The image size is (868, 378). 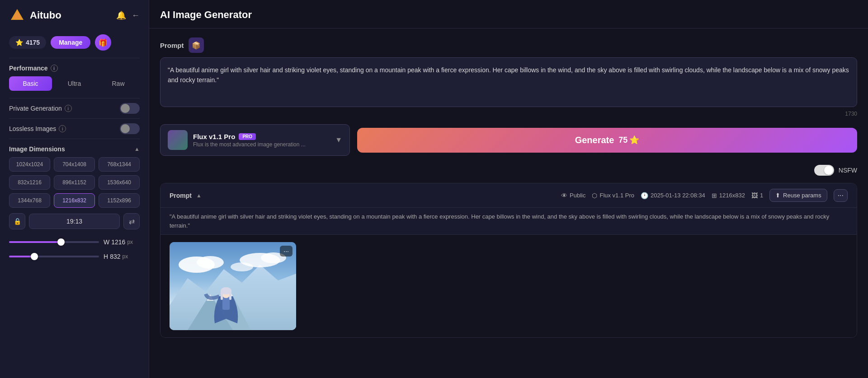 What do you see at coordinates (38, 129) in the screenshot?
I see `lossless-images-label: Lossless Images i` at bounding box center [38, 129].